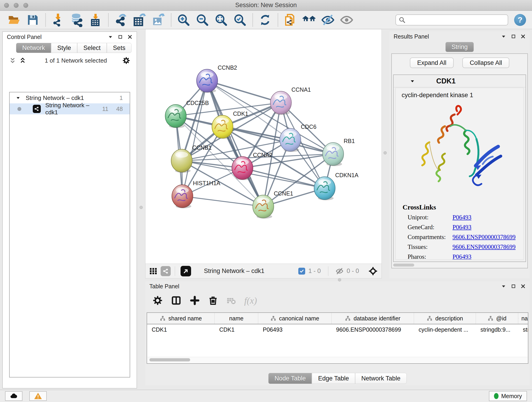 The image size is (532, 402). I want to click on column-header-namespac: namespac, so click(523, 318).